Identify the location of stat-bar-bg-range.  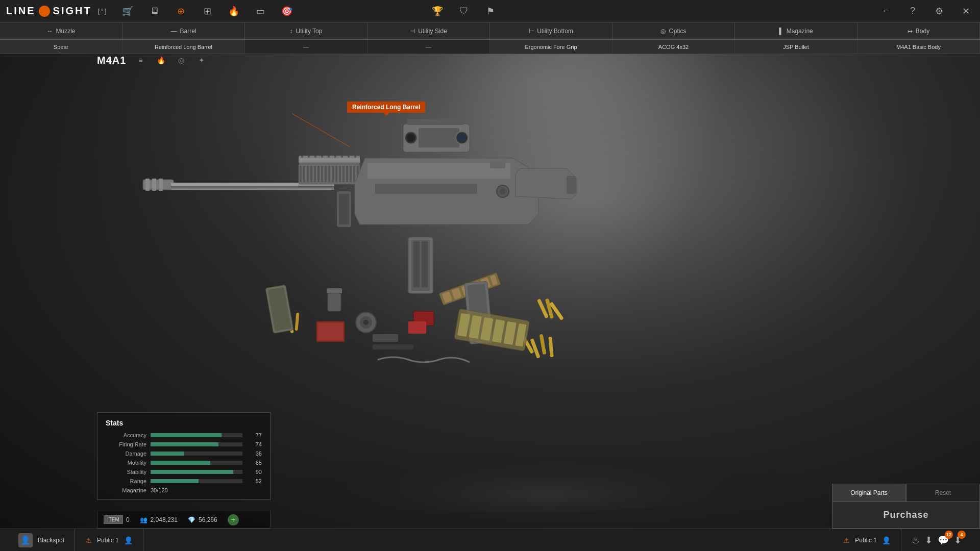
(197, 481).